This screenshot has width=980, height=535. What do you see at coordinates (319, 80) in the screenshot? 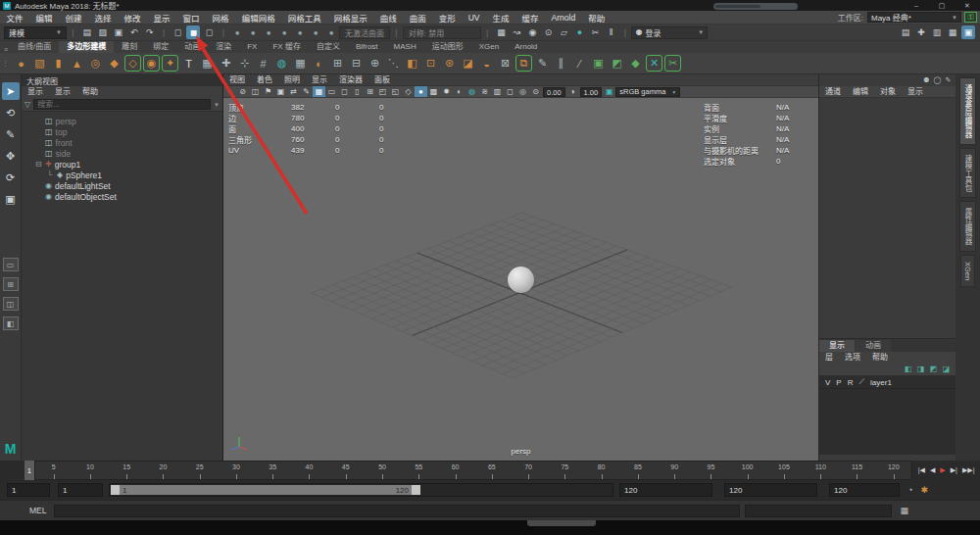
I see `viewport-menu-item: 显示` at bounding box center [319, 80].